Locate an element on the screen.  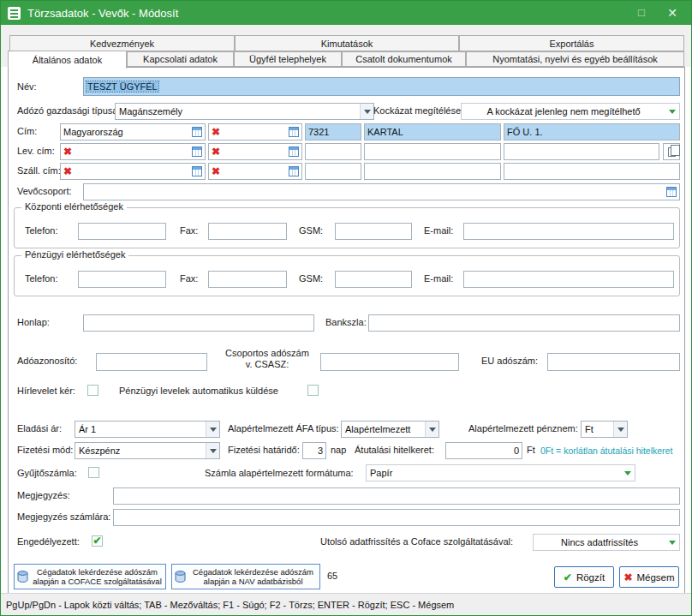
szall-cim-orszag-field: ✖ is located at coordinates (133, 171).